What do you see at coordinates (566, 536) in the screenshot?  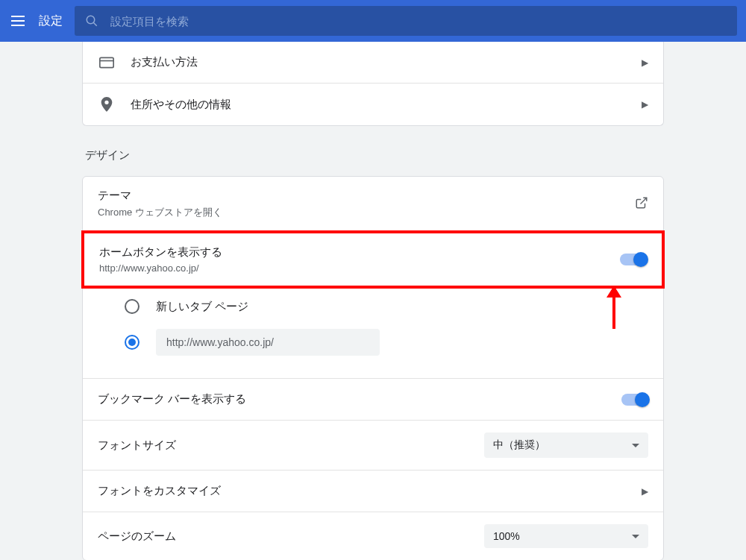 I see `page-zoom-dropdown: 100%` at bounding box center [566, 536].